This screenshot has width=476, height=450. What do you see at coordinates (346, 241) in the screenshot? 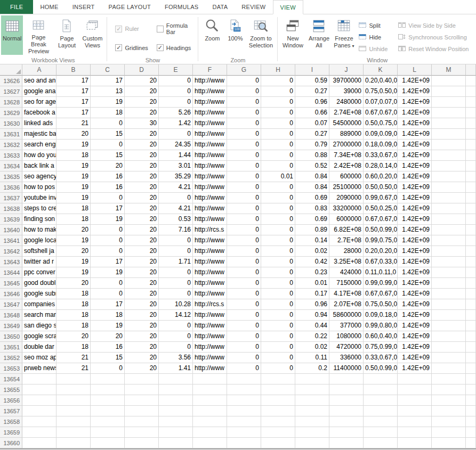
I see `cell-J13641: 2.7E+08` at bounding box center [346, 241].